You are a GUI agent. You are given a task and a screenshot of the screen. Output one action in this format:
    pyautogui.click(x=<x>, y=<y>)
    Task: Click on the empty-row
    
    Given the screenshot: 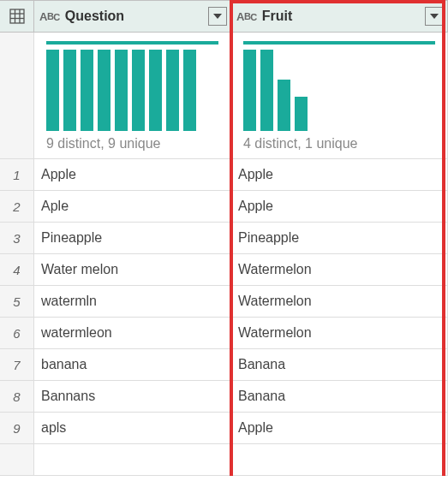 What is the action you would take?
    pyautogui.click(x=224, y=460)
    